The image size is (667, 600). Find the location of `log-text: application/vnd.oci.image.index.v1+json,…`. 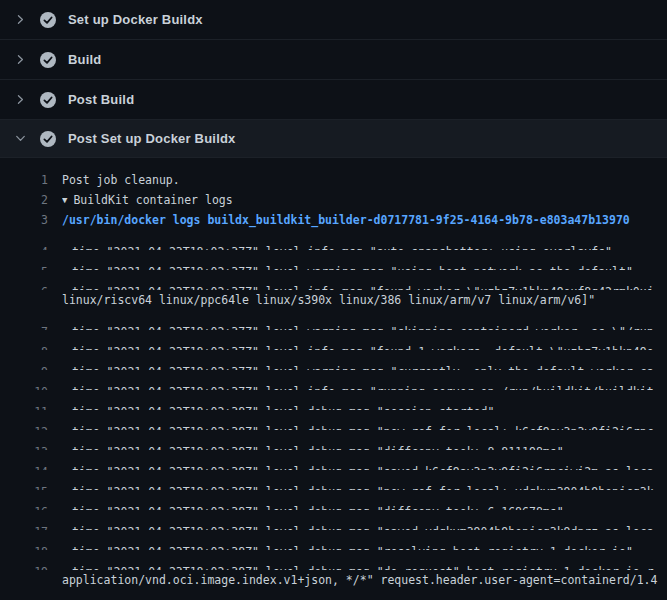

log-text: application/vnd.oci.image.index.v1+json,… is located at coordinates (364, 580).